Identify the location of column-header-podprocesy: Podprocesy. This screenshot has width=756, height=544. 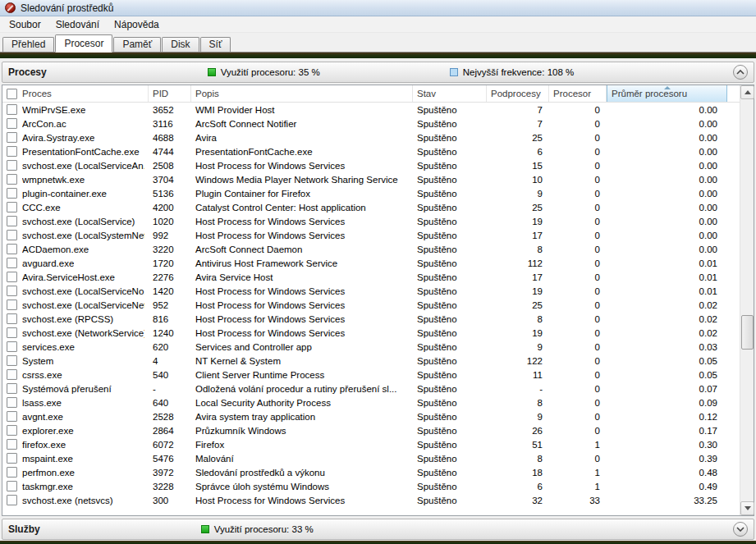
(518, 94).